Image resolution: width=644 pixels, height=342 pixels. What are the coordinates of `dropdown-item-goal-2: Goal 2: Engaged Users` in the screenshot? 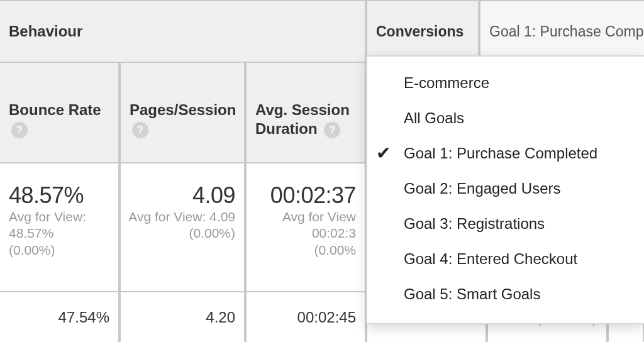 It's located at (506, 189).